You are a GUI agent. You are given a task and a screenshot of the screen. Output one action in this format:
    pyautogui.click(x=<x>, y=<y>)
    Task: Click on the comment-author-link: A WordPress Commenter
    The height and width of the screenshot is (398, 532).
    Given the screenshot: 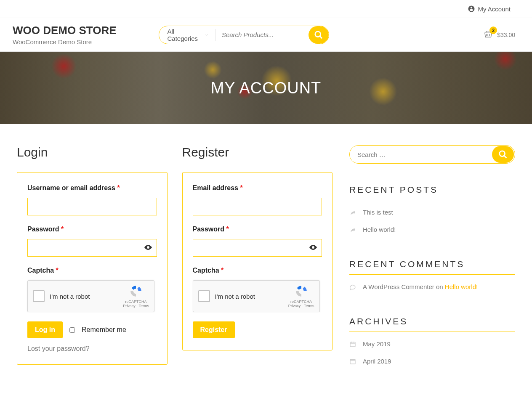 What is the action you would take?
    pyautogui.click(x=399, y=287)
    